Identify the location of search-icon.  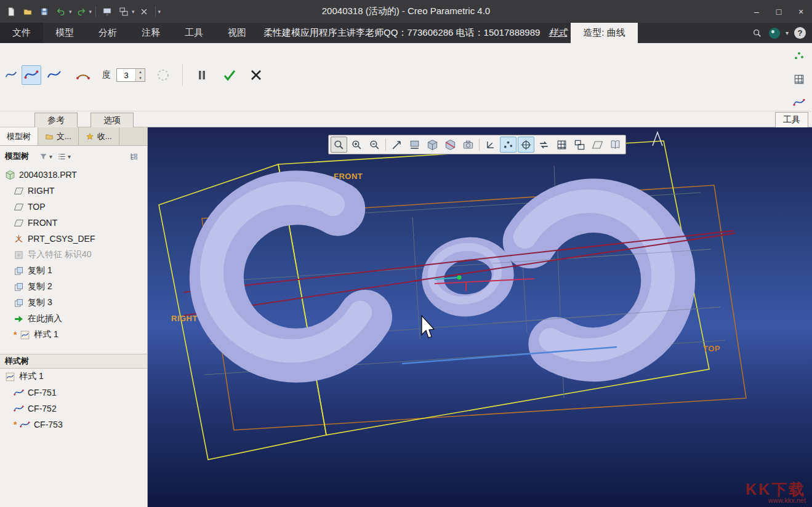
(757, 33).